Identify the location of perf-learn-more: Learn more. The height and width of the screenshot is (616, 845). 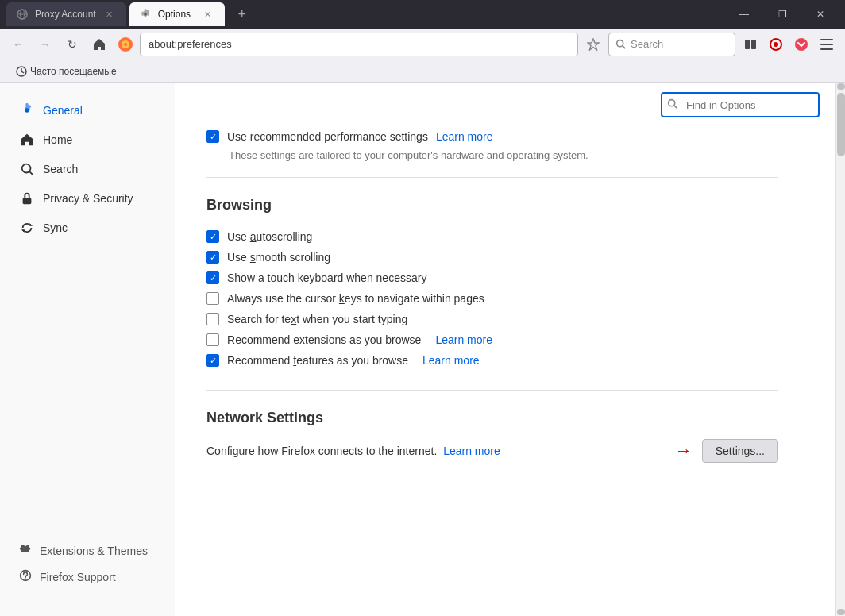
(465, 137).